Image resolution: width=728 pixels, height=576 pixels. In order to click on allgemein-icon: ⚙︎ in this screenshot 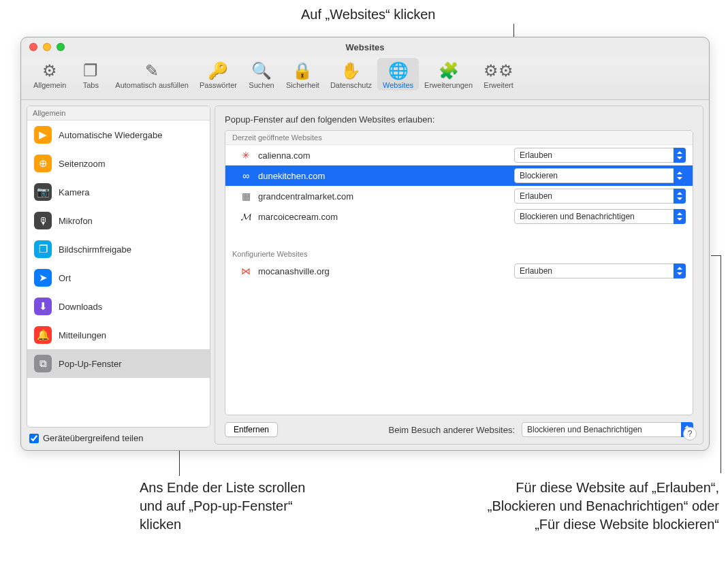, I will do `click(50, 71)`.